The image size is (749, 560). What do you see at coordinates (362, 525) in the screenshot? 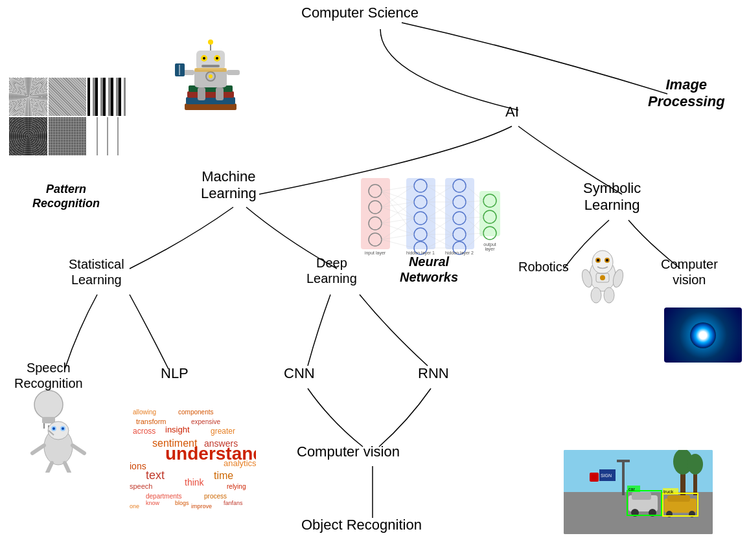
I see `object-recognition-node: Object Recognition` at bounding box center [362, 525].